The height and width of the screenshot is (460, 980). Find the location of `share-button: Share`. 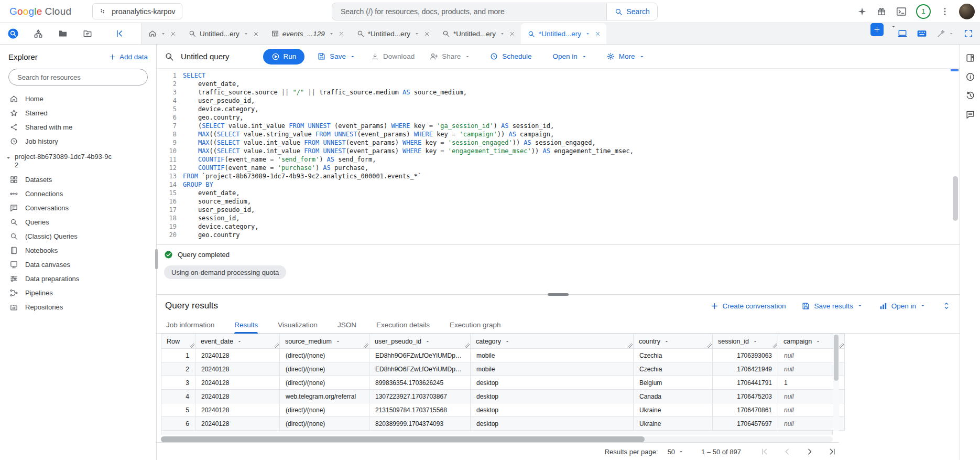

share-button: Share is located at coordinates (450, 57).